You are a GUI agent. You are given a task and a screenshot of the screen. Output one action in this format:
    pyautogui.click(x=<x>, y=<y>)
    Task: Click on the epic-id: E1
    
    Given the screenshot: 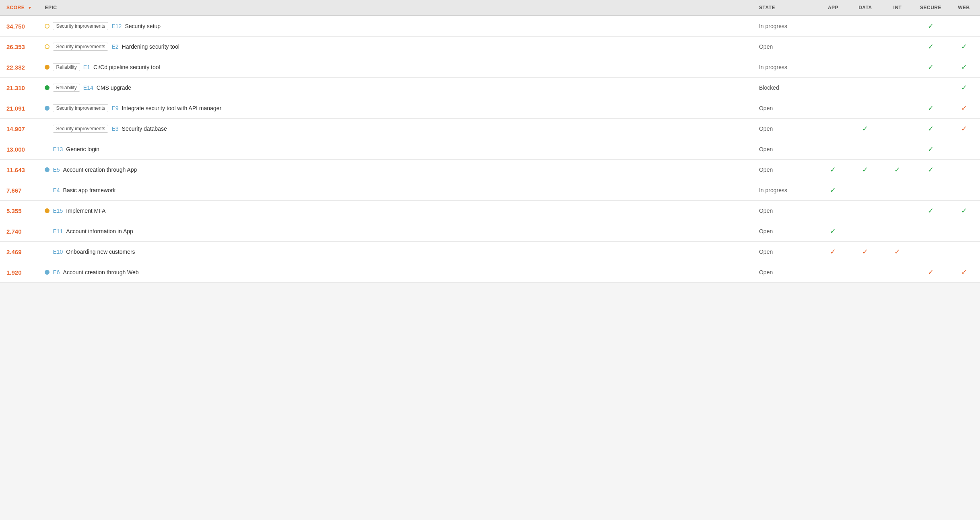 What is the action you would take?
    pyautogui.click(x=87, y=67)
    